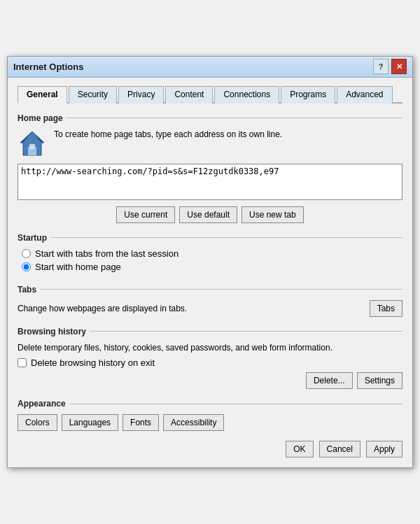 This screenshot has width=420, height=524. I want to click on tab-advanced: Advanced, so click(364, 95).